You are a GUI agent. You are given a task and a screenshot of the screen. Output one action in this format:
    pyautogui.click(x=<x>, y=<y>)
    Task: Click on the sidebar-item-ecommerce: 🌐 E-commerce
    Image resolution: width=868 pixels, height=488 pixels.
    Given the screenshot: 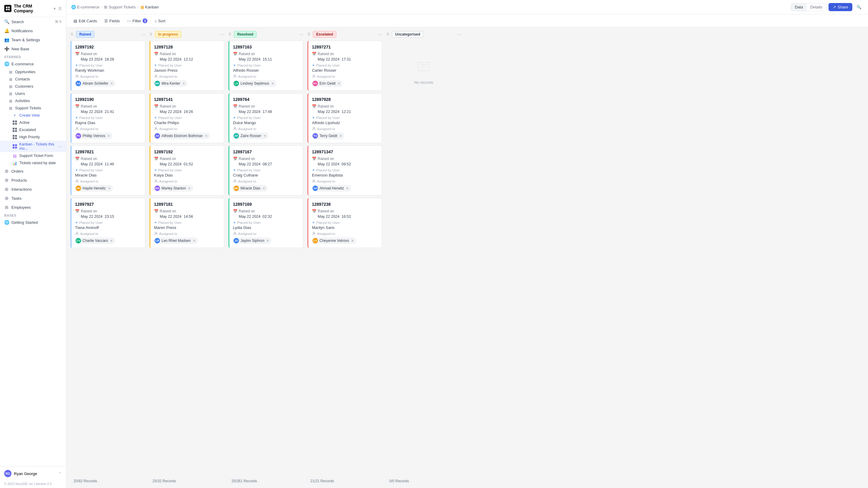 What is the action you would take?
    pyautogui.click(x=33, y=64)
    